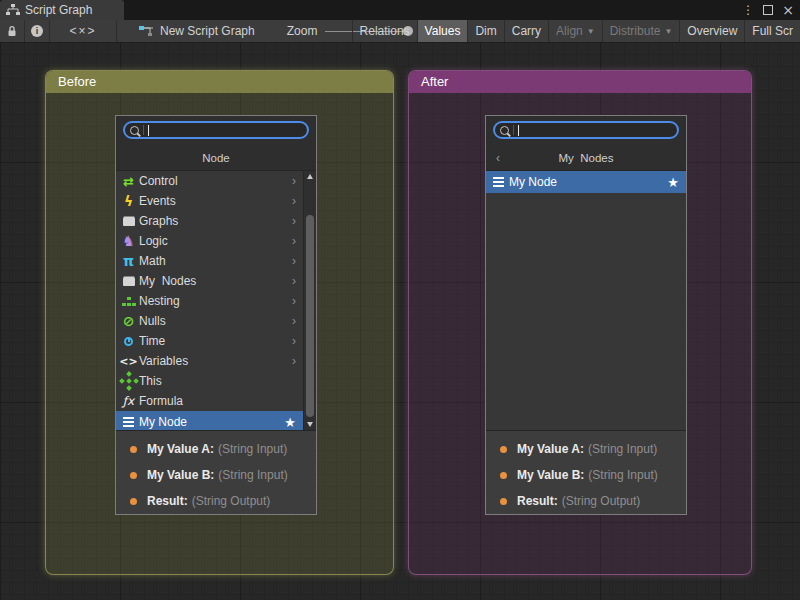 This screenshot has width=800, height=600. I want to click on toolbar-button-fullscreen: Full Scr, so click(772, 31).